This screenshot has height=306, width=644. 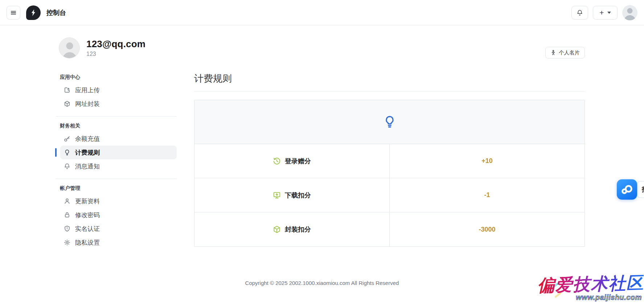 I want to click on sidebar-item-label: 应用上传, so click(x=87, y=90).